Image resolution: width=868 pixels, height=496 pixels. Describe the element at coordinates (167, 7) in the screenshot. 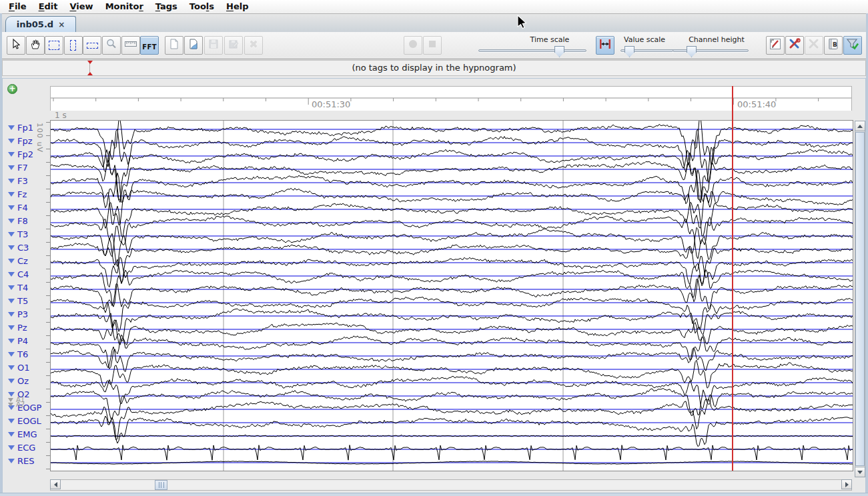

I see `menu-tags: Tags` at that location.